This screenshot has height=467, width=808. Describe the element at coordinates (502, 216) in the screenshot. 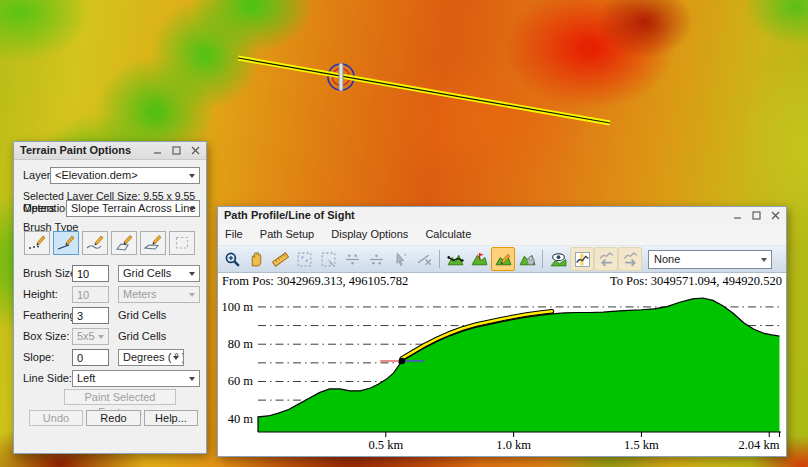

I see `profile-titlebar: Path Profile/Line of Sight` at that location.